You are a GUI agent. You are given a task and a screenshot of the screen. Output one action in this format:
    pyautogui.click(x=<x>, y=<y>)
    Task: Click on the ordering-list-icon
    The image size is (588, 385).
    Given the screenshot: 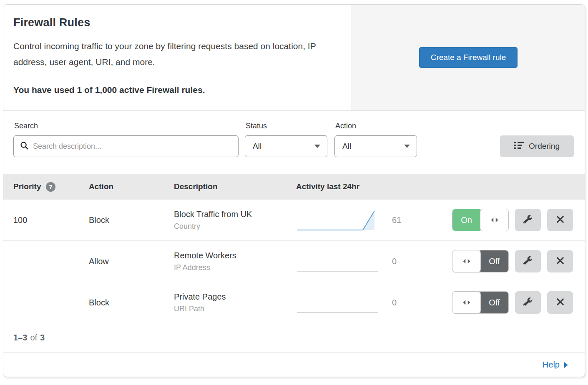 What is the action you would take?
    pyautogui.click(x=519, y=147)
    